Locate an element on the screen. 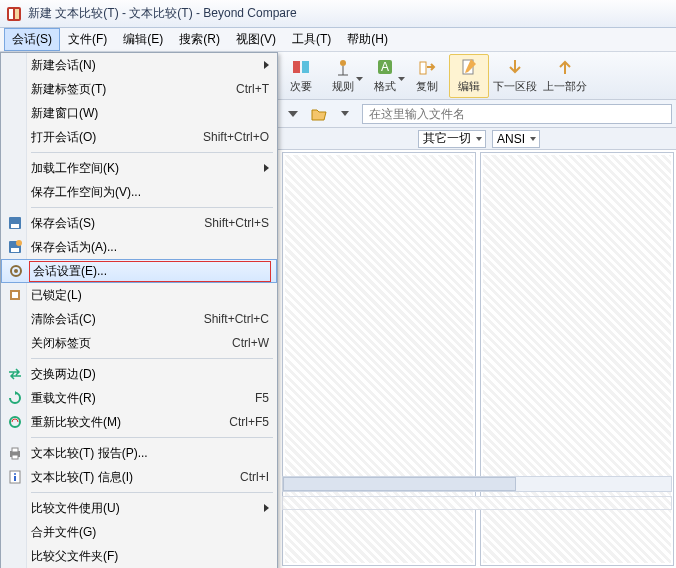  menu-item-shortcut: F5 is located at coordinates (262, 398).